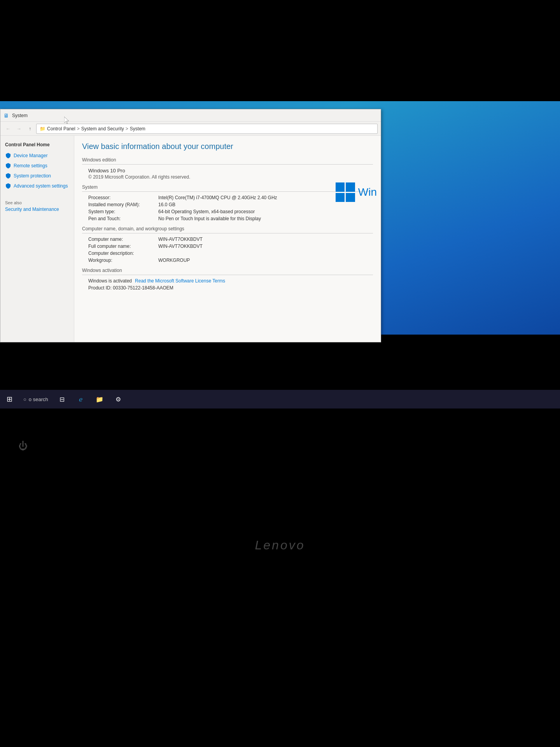  I want to click on processor-label: Processor:, so click(123, 198).